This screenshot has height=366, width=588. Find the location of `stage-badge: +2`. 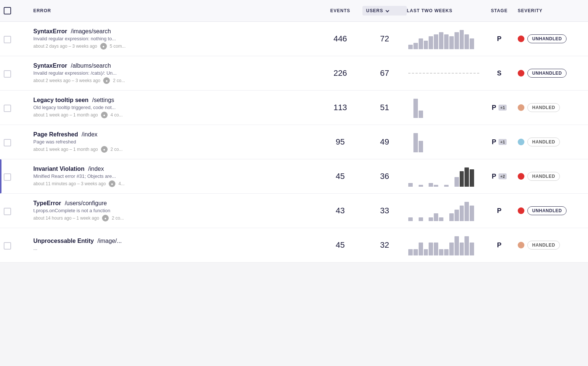

stage-badge: +2 is located at coordinates (503, 176).